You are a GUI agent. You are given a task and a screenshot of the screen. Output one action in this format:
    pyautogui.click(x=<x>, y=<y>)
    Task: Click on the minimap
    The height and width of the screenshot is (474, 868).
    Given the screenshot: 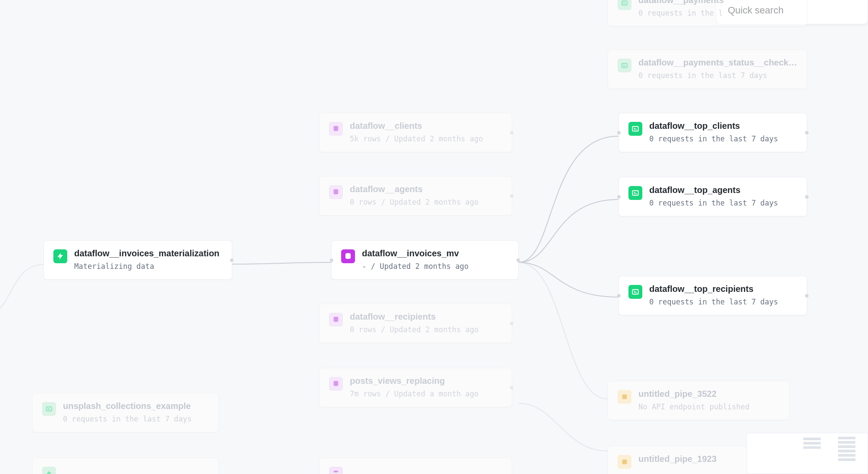 What is the action you would take?
    pyautogui.click(x=807, y=454)
    